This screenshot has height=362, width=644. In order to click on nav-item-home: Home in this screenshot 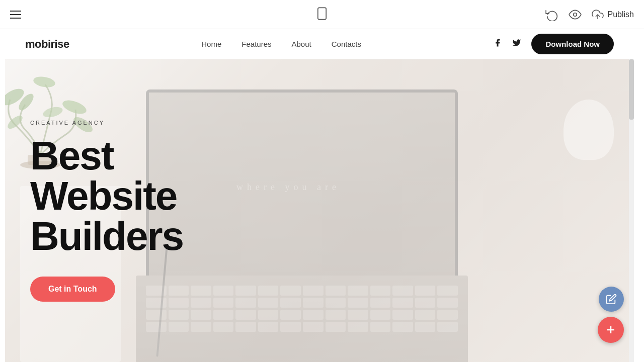, I will do `click(211, 44)`.